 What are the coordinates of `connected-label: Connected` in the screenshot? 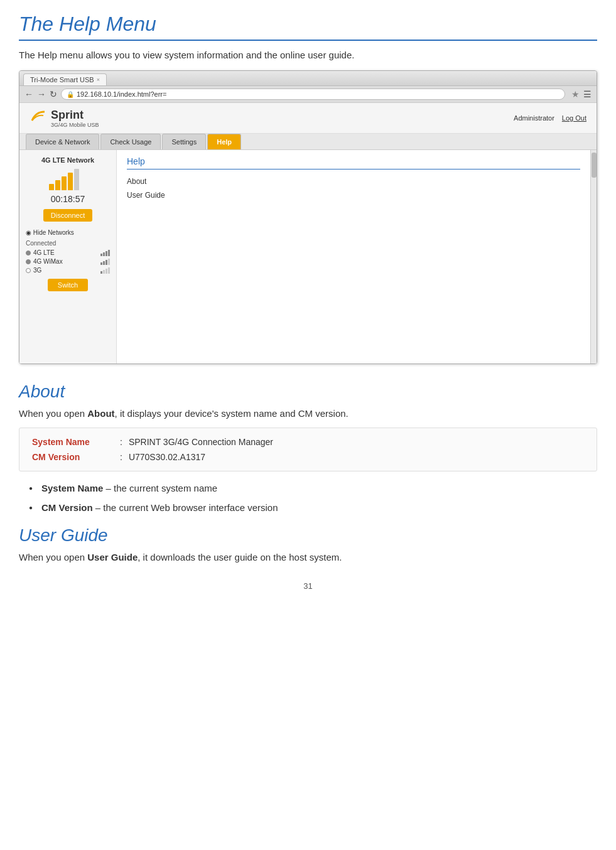 It's located at (68, 244).